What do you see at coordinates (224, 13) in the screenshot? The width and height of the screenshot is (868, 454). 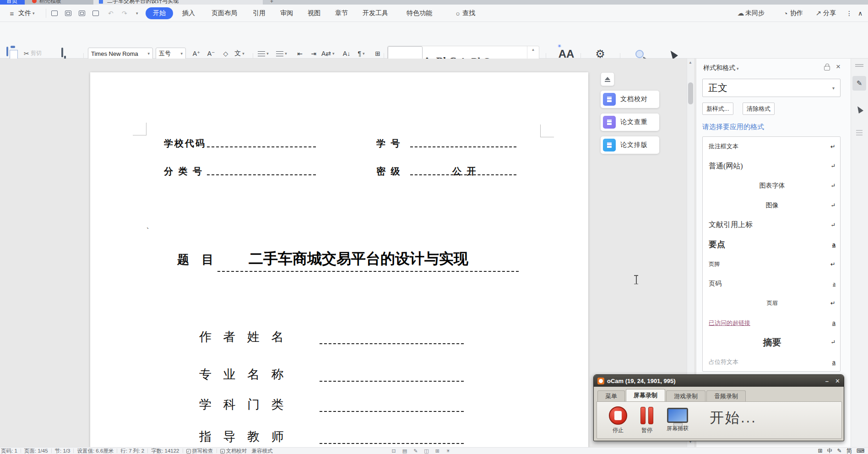 I see `tab-page-layout: 页面布局` at bounding box center [224, 13].